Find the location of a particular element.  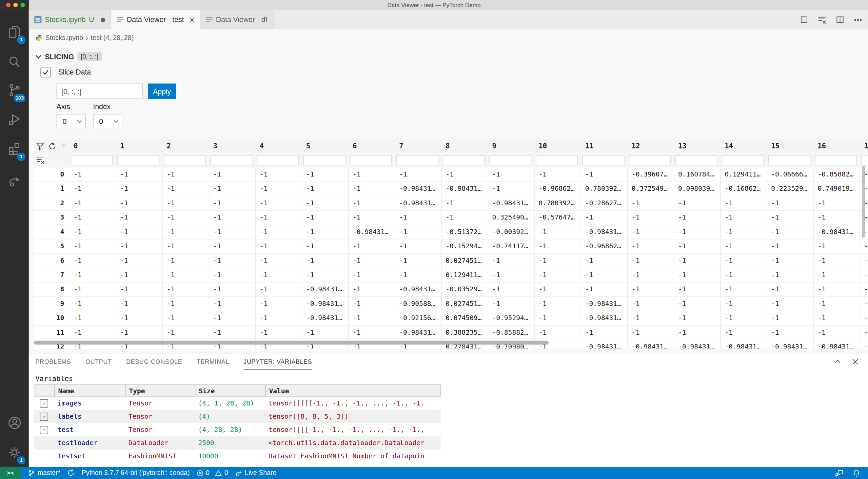

grid-column-header: 13 is located at coordinates (698, 146).